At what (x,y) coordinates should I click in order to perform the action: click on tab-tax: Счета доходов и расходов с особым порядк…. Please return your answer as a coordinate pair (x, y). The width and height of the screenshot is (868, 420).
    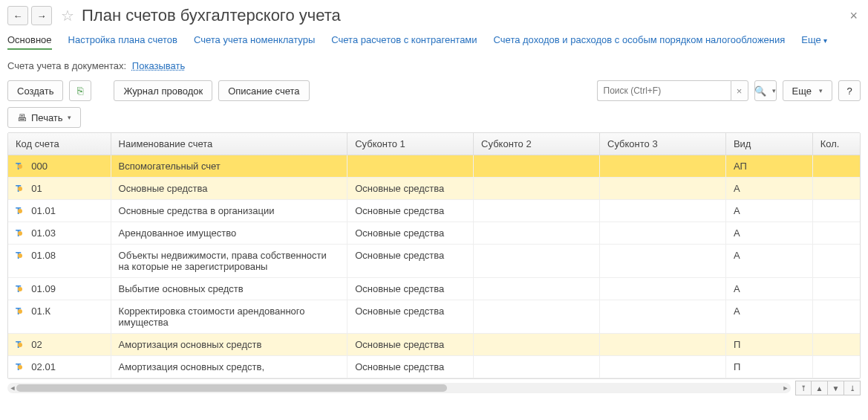
    Looking at the image, I should click on (640, 40).